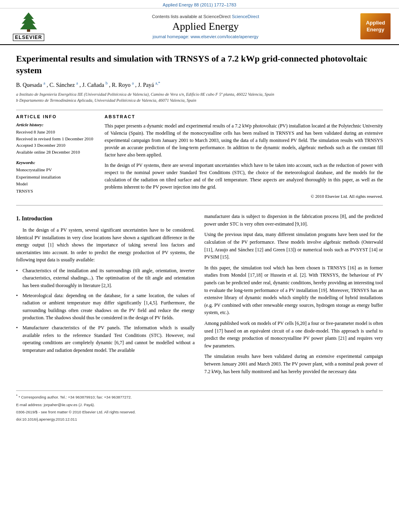  I want to click on keyword-4: TRNSYS, so click(56, 191).